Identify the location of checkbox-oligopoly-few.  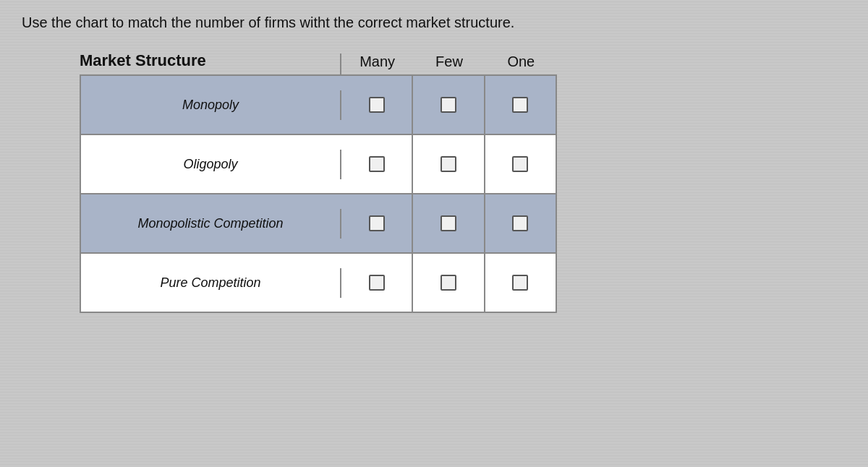
(448, 164).